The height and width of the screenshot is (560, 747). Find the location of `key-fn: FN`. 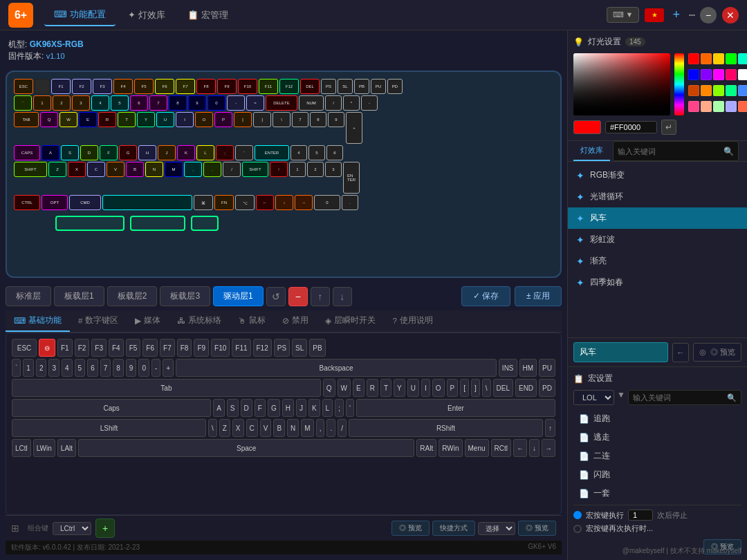

key-fn: FN is located at coordinates (224, 203).